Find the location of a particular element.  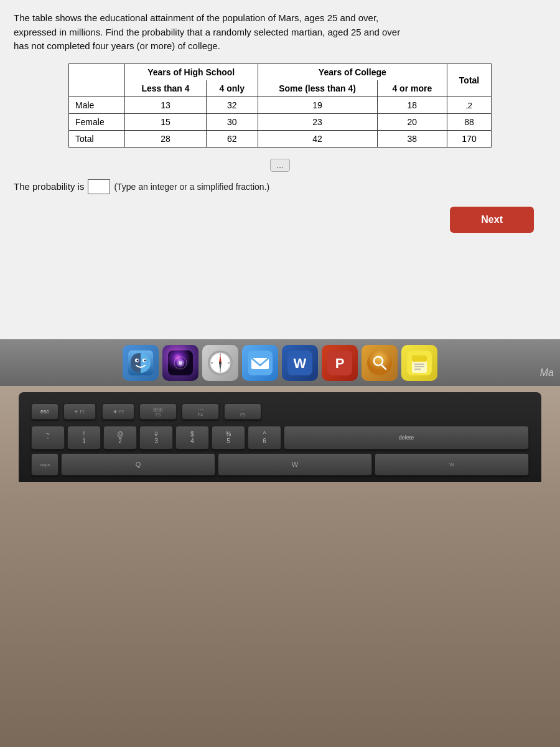

row2-col2: 30 is located at coordinates (232, 122).